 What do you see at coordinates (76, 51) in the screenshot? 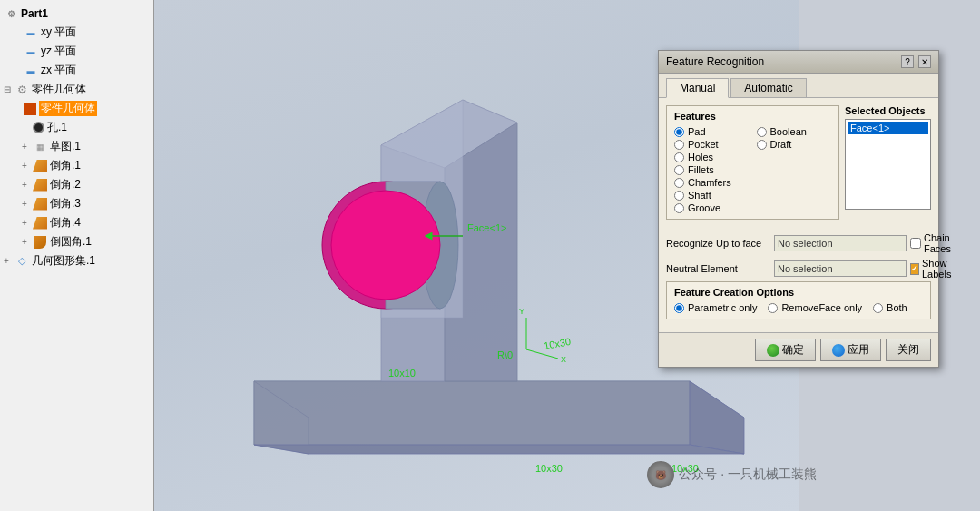
I see `tree-item-yz: ▬ yz 平面` at bounding box center [76, 51].